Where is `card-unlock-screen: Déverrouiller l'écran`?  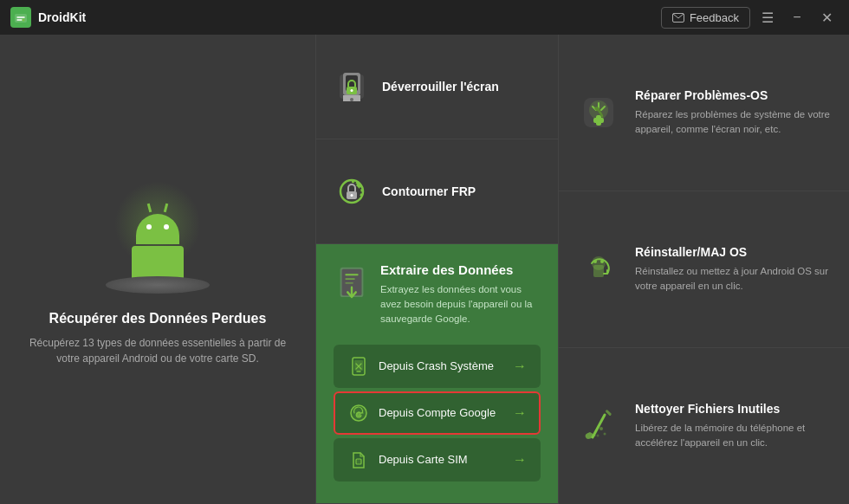 card-unlock-screen: Déverrouiller l'écran is located at coordinates (437, 87).